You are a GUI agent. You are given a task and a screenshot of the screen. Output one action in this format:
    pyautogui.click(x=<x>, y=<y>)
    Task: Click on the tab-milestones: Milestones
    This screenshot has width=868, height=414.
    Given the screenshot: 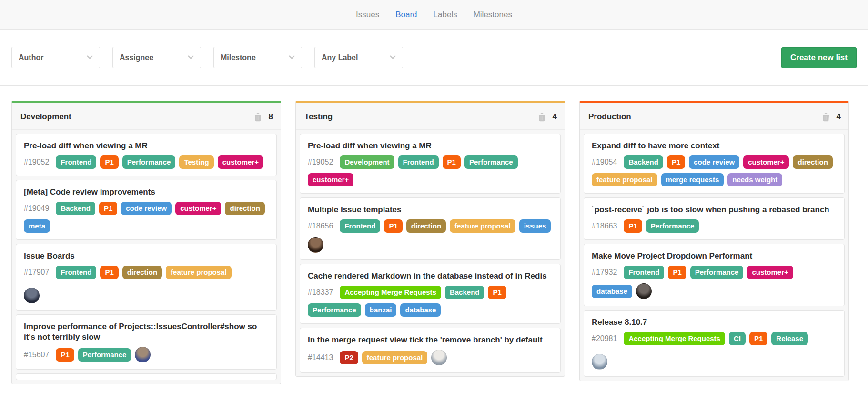 What is the action you would take?
    pyautogui.click(x=493, y=15)
    